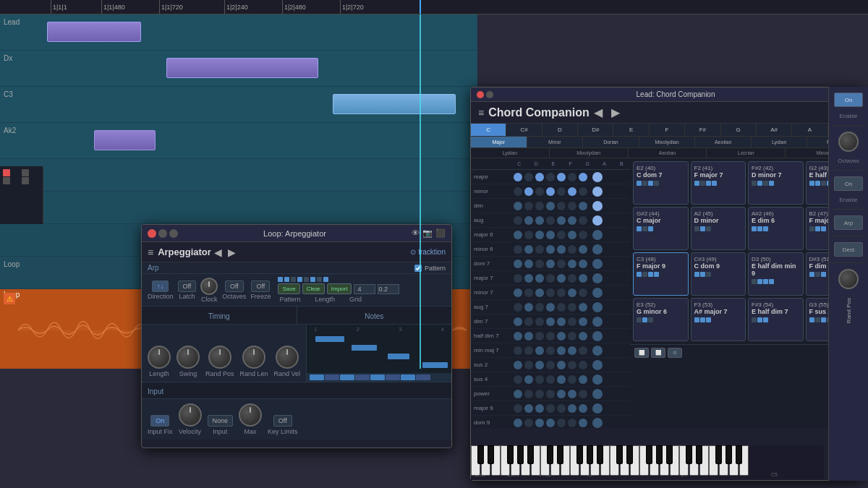 The height and width of the screenshot is (488, 868). I want to click on smode-locrian: Locrian, so click(746, 153).